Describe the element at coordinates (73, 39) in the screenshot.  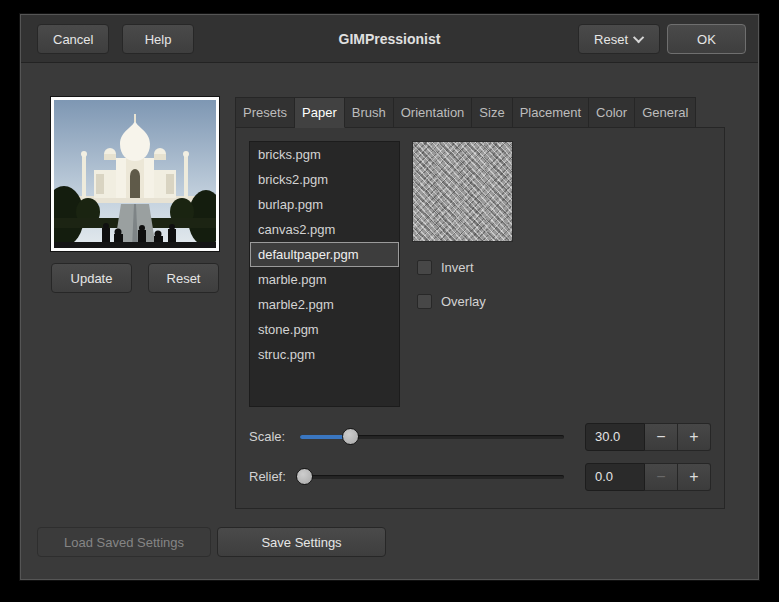
I see `cancel-button: Cancel` at that location.